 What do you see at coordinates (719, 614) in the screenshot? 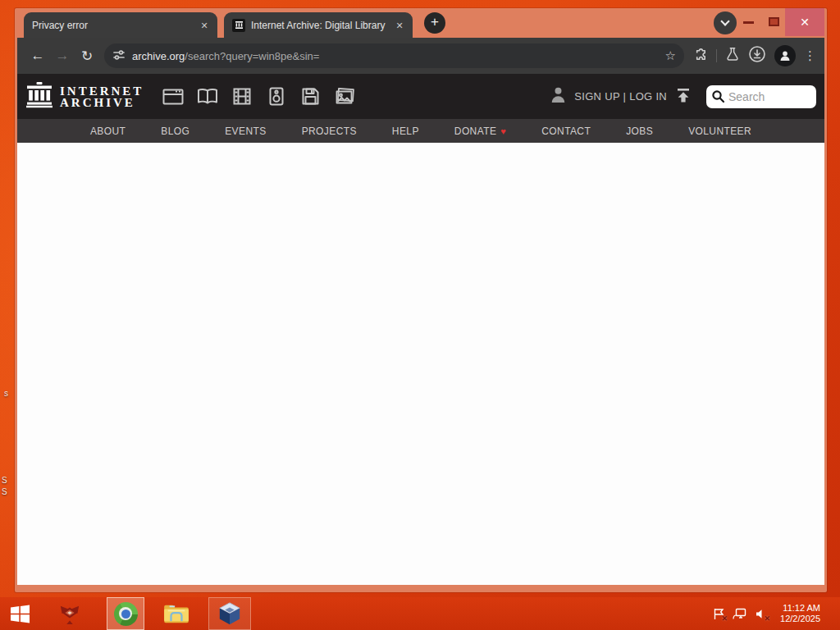
I see `action-center-flag-icon: ✕` at bounding box center [719, 614].